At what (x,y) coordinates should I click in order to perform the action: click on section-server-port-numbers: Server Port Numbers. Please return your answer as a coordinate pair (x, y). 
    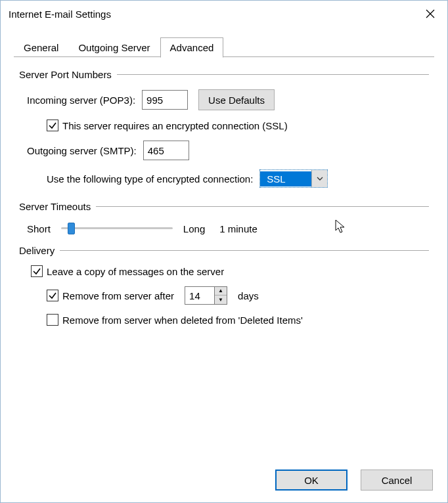
    Looking at the image, I should click on (224, 75).